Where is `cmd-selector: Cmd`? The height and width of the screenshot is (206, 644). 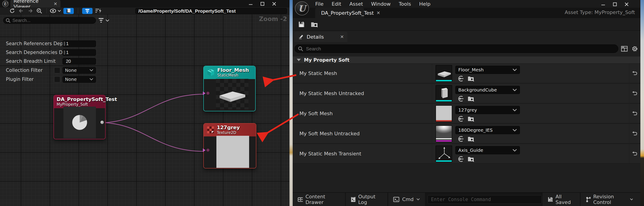
cmd-selector: Cmd is located at coordinates (406, 199).